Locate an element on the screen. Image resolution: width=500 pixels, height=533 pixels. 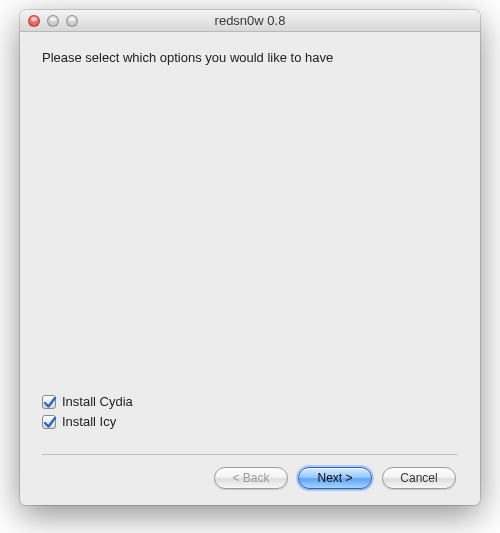
back-button: < Back is located at coordinates (251, 478).